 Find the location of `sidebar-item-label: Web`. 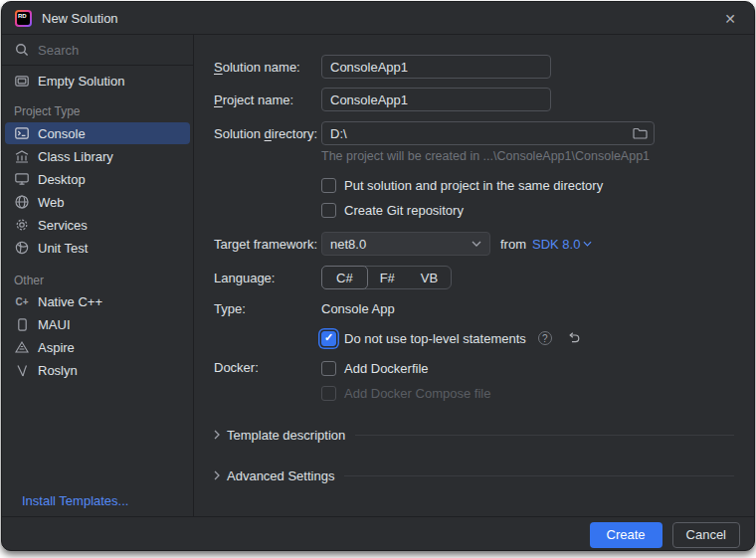

sidebar-item-label: Web is located at coordinates (52, 203).